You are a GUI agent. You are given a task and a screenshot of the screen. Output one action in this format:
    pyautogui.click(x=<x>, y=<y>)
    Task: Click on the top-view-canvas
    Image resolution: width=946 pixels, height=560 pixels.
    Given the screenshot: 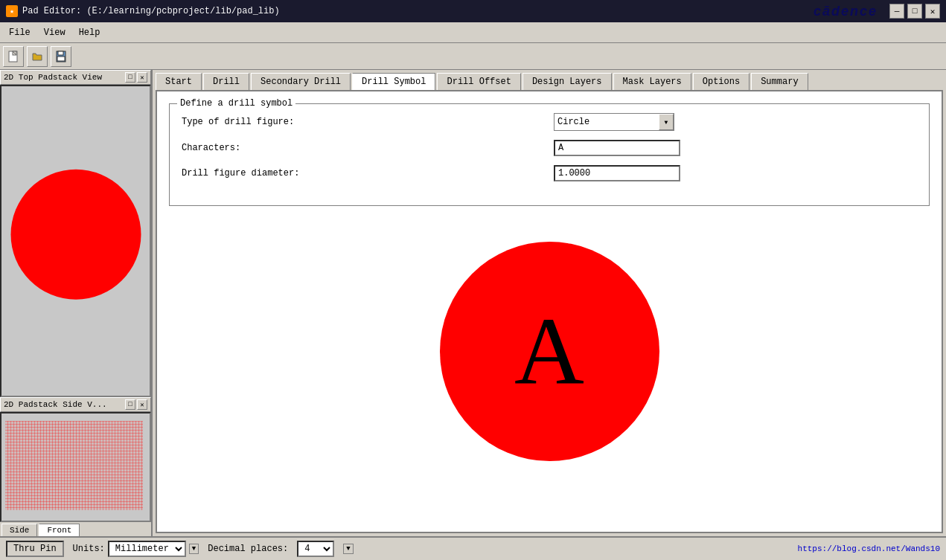 What is the action you would take?
    pyautogui.click(x=76, y=241)
    